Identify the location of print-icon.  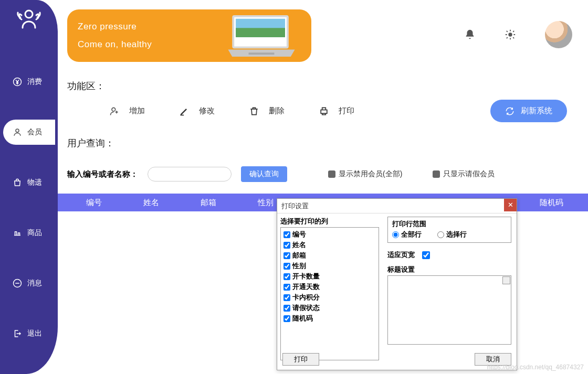
(324, 111).